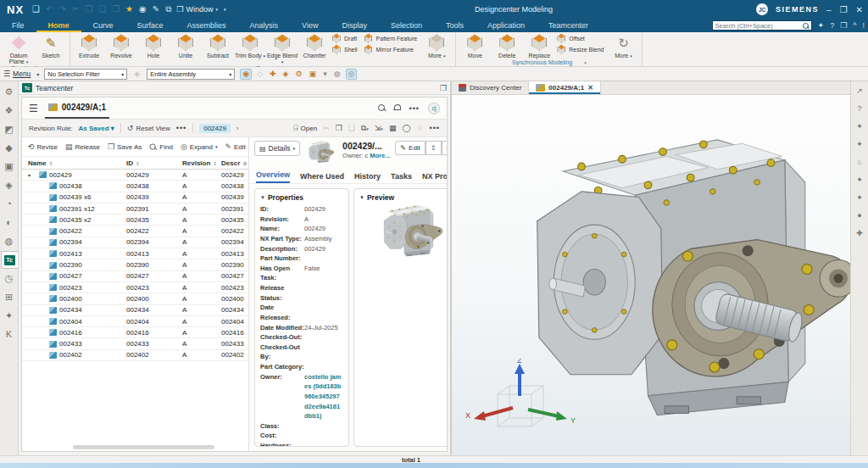 The height and width of the screenshot is (468, 868). Describe the element at coordinates (259, 75) in the screenshot. I see `snap-point-icon: ◇` at that location.